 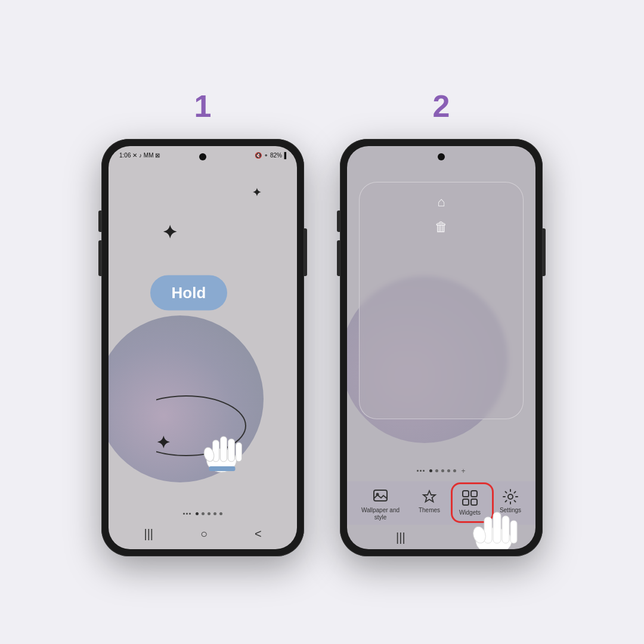 I want to click on themes-icon, so click(x=429, y=497).